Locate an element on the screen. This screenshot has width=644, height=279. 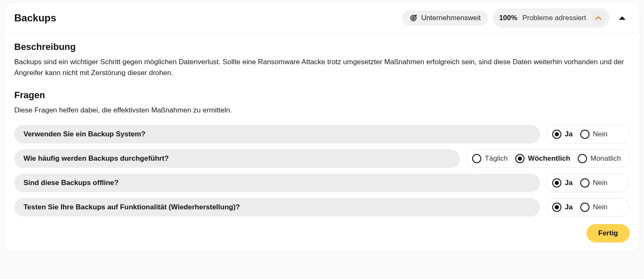
question-label: Testen Sie Ihre Backups auf Funktionalit… is located at coordinates (277, 207).